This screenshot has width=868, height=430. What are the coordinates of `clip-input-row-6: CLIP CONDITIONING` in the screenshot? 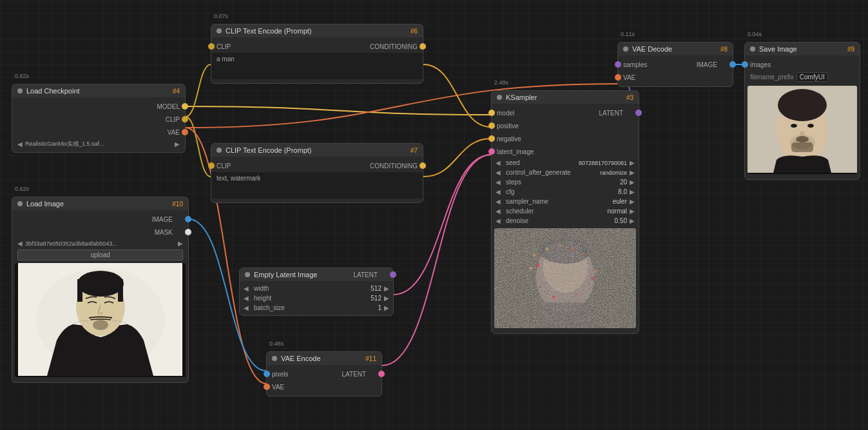 It's located at (317, 46).